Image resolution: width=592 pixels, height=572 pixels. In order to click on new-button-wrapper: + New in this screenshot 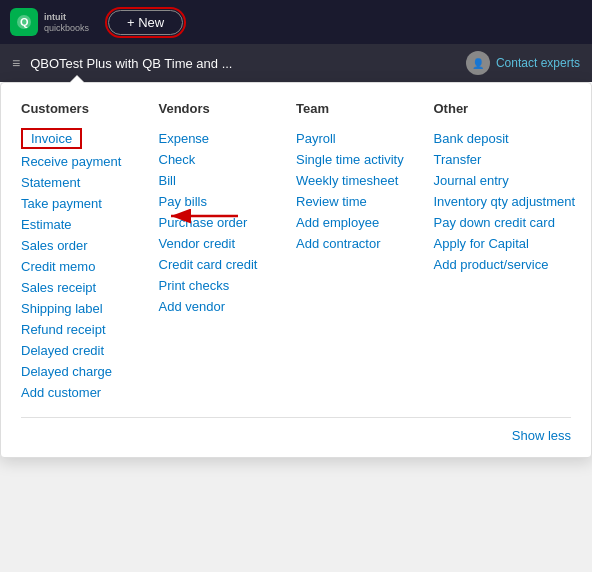, I will do `click(146, 22)`.